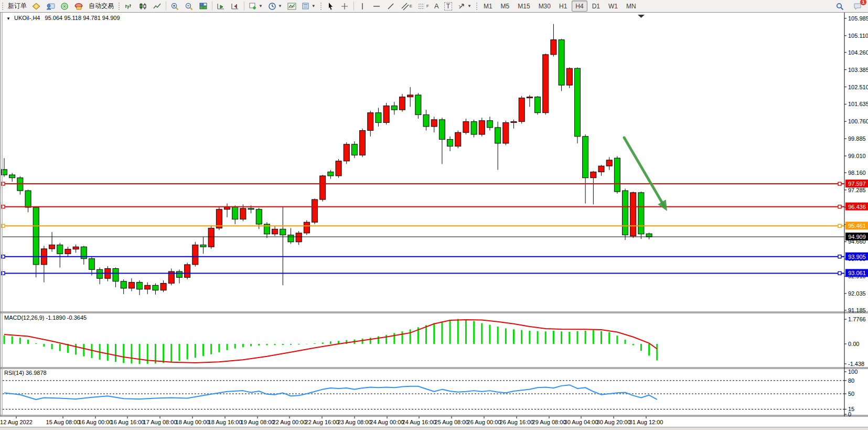  Describe the element at coordinates (292, 6) in the screenshot. I see `indicators-button` at that location.